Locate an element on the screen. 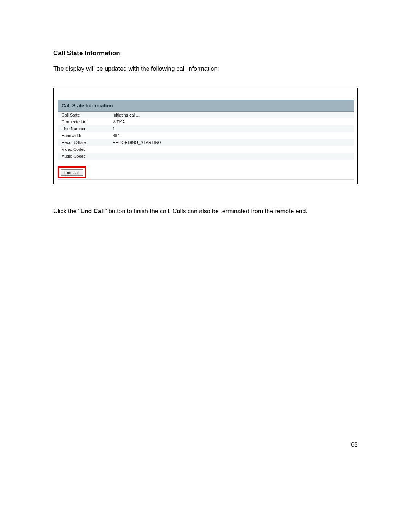  table-row: Line Number 1 is located at coordinates (206, 129).